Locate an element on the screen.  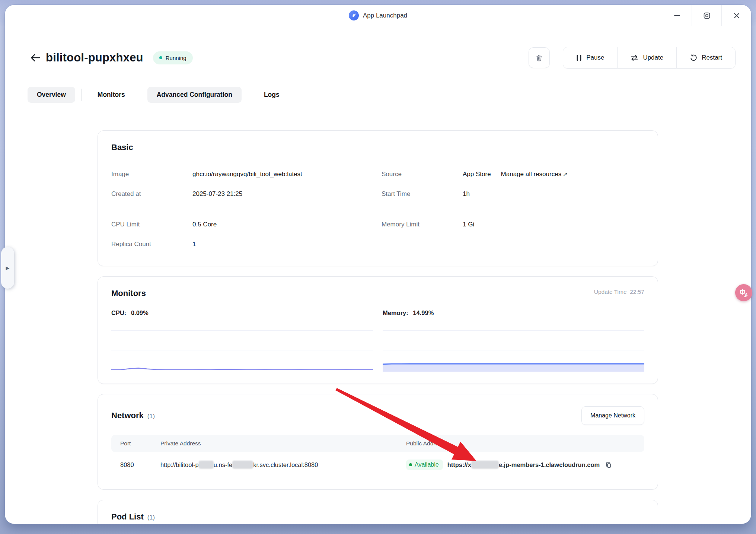
page-title: bilitool-pupxhxeu is located at coordinates (95, 58).